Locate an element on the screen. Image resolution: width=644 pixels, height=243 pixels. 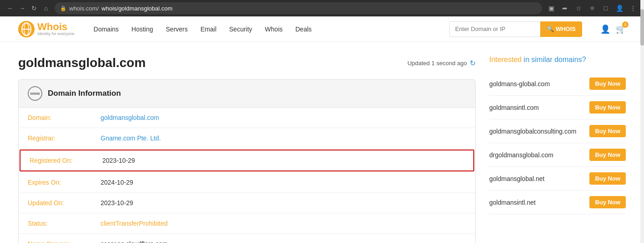
domain-row: Domain: goldmansglobal.com is located at coordinates (247, 118).